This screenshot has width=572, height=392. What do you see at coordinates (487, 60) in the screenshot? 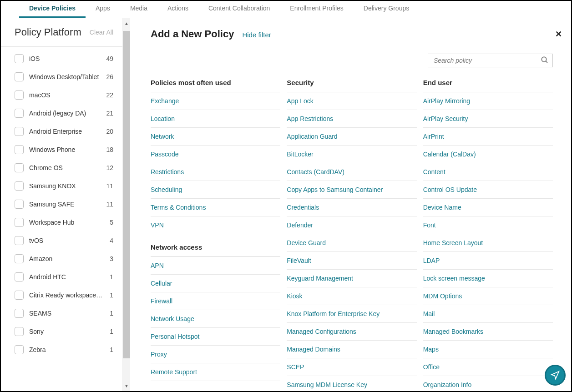
I see `search-input` at bounding box center [487, 60].